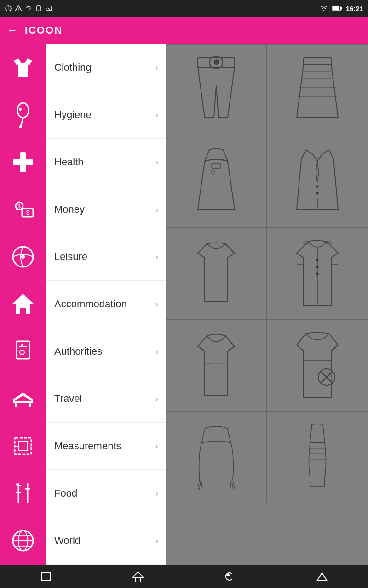  I want to click on measurements-label: Measurements, so click(101, 446).